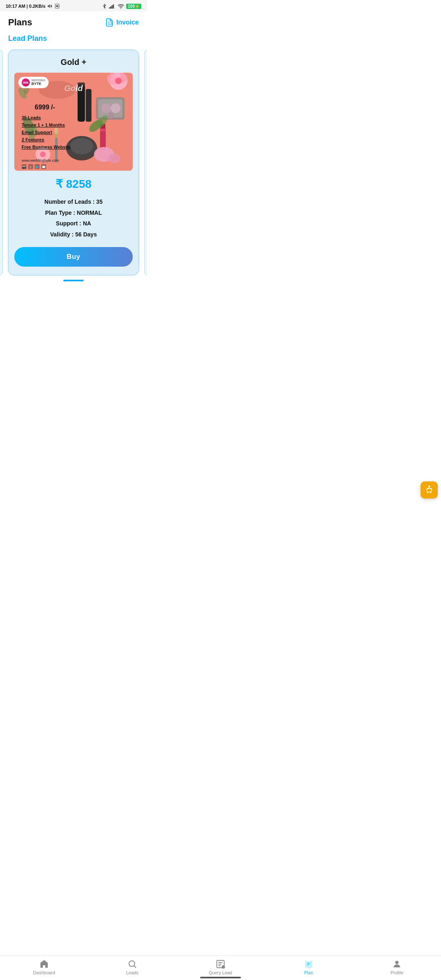 Image resolution: width=441 pixels, height=980 pixels. I want to click on plans-scroll: Gold +, so click(74, 167).